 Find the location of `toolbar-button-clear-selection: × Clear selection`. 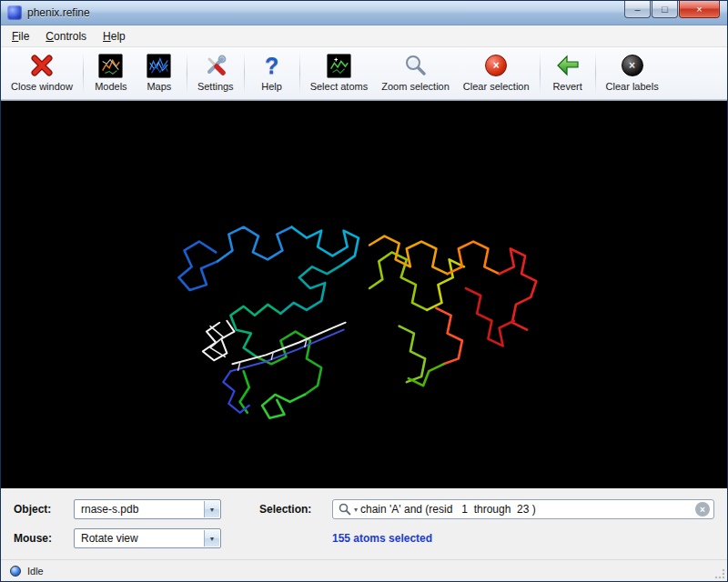

toolbar-button-clear-selection: × Clear selection is located at coordinates (497, 73).